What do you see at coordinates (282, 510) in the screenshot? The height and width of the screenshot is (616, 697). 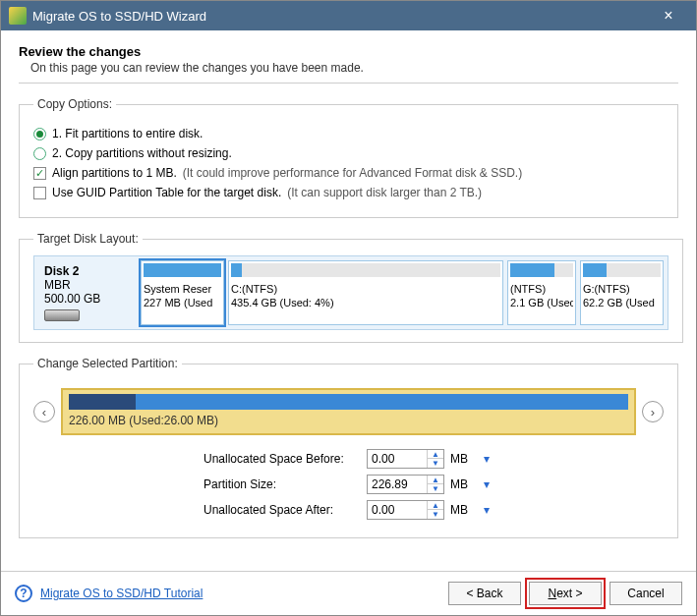 I see `space-after-label: Unallocated Space After:` at bounding box center [282, 510].